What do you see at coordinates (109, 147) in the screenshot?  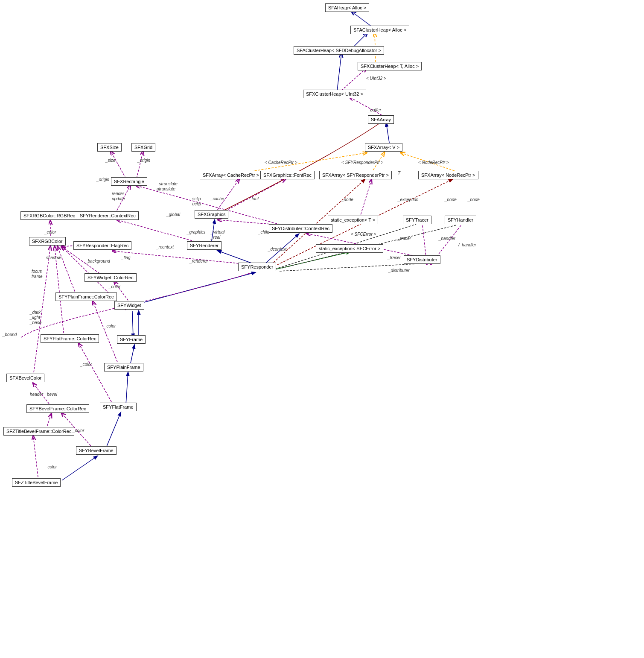 I see `node-SFXSize: SFXSize` at bounding box center [109, 147].